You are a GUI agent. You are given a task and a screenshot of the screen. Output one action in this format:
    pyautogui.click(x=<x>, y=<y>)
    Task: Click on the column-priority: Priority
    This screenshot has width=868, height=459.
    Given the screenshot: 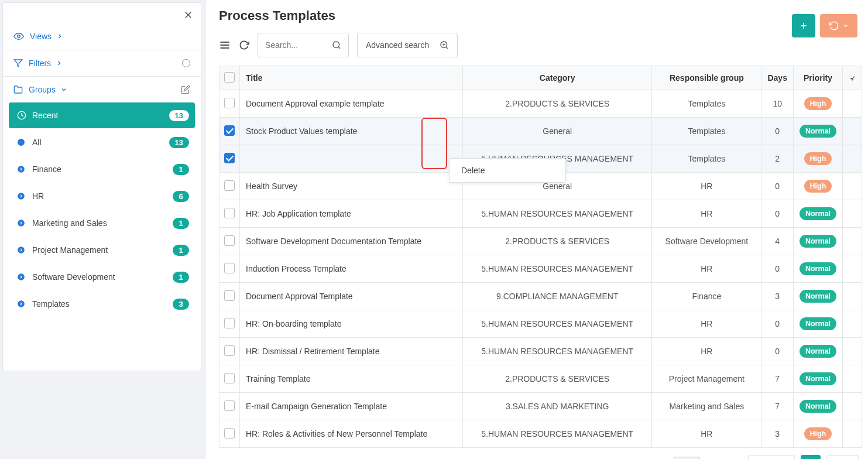 What is the action you would take?
    pyautogui.click(x=818, y=78)
    